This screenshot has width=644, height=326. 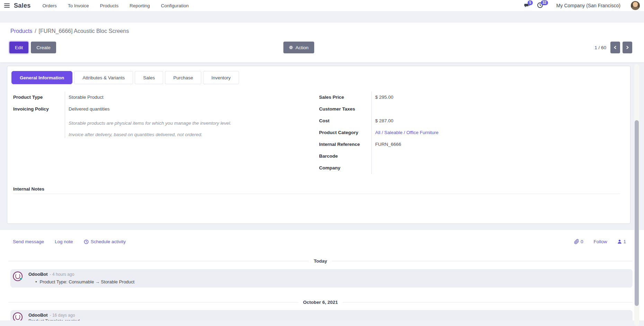 What do you see at coordinates (528, 6) in the screenshot?
I see `messages-icon: 5` at bounding box center [528, 6].